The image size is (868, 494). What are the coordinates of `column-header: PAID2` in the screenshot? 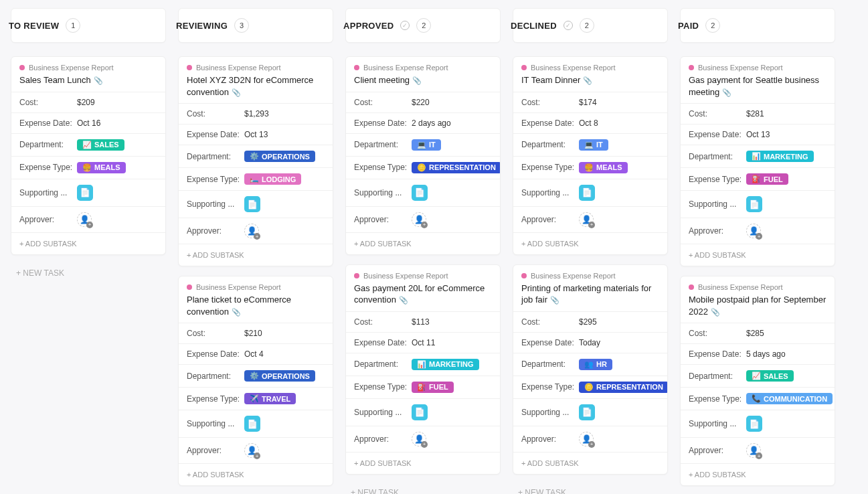 It's located at (758, 25).